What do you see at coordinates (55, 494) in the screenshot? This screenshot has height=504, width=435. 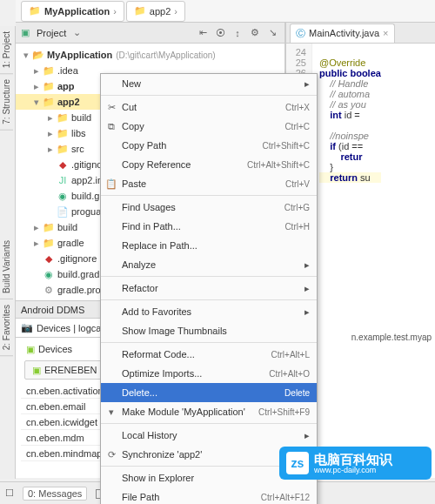 I see `messages-tab: 0: Messages` at bounding box center [55, 494].